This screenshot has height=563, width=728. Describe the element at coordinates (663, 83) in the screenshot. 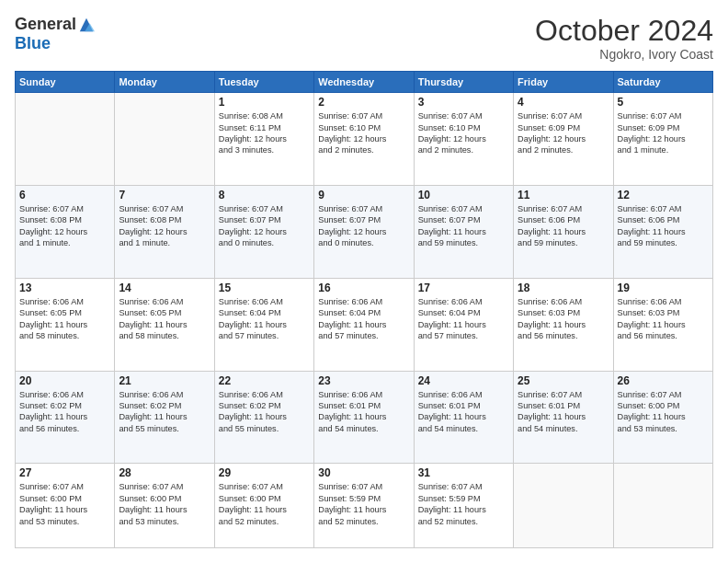

I see `day-header-saturday: Saturday` at that location.